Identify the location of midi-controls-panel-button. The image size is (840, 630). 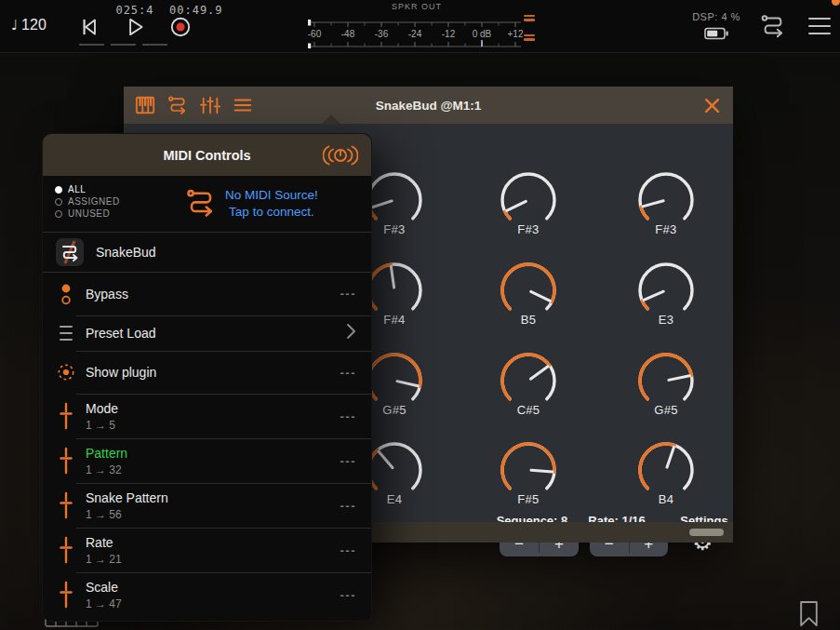
(210, 105).